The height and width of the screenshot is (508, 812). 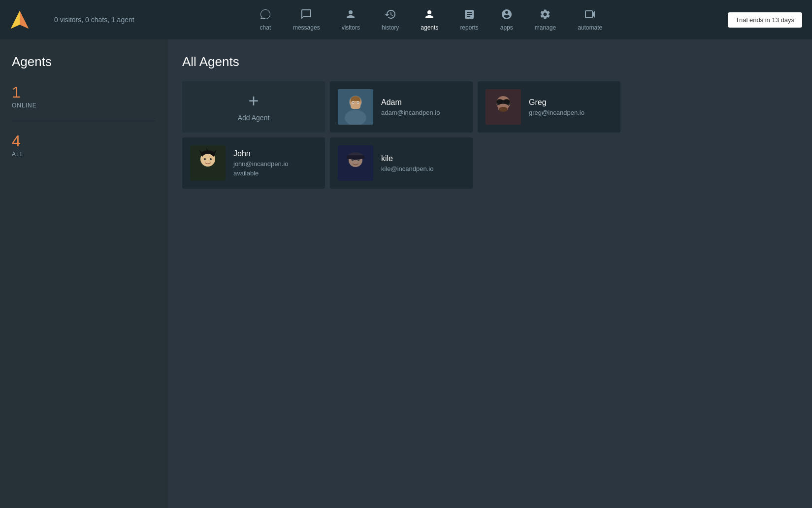 What do you see at coordinates (261, 173) in the screenshot?
I see `john-status: available` at bounding box center [261, 173].